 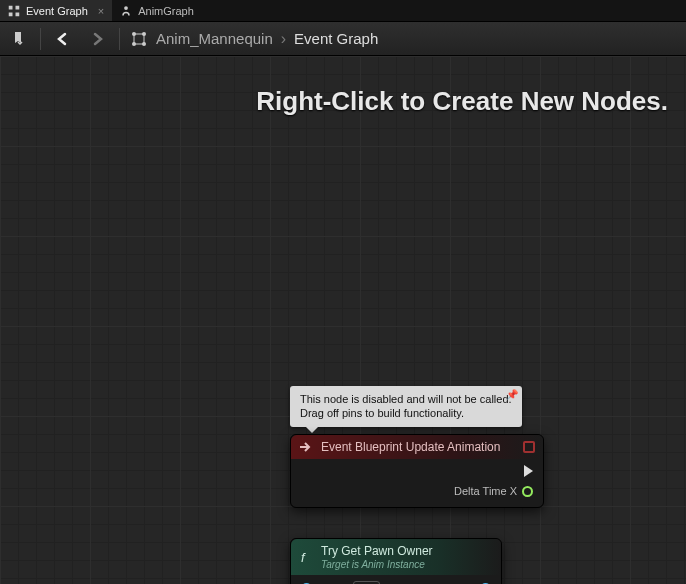 I want to click on tab-event-graph: Event Graph ×, so click(x=56, y=10).